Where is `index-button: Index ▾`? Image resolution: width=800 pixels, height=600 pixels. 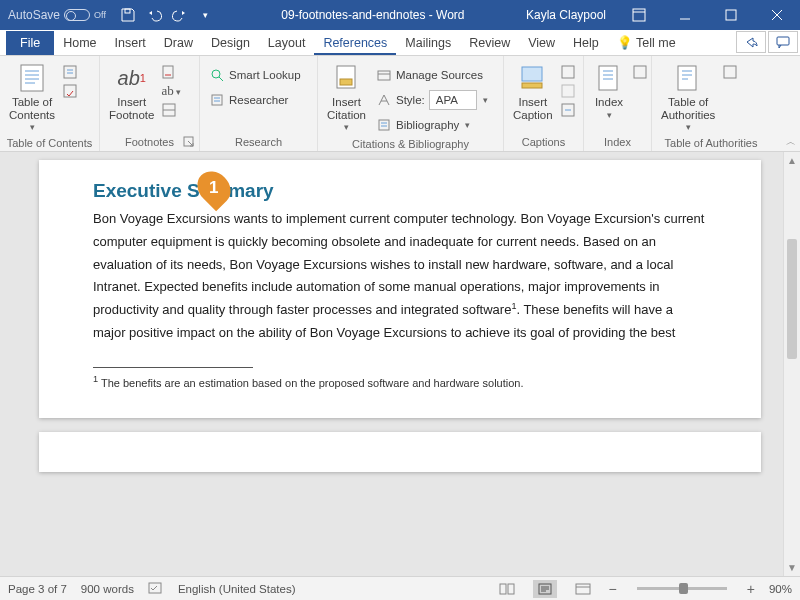 index-button: Index ▾ is located at coordinates (609, 92).